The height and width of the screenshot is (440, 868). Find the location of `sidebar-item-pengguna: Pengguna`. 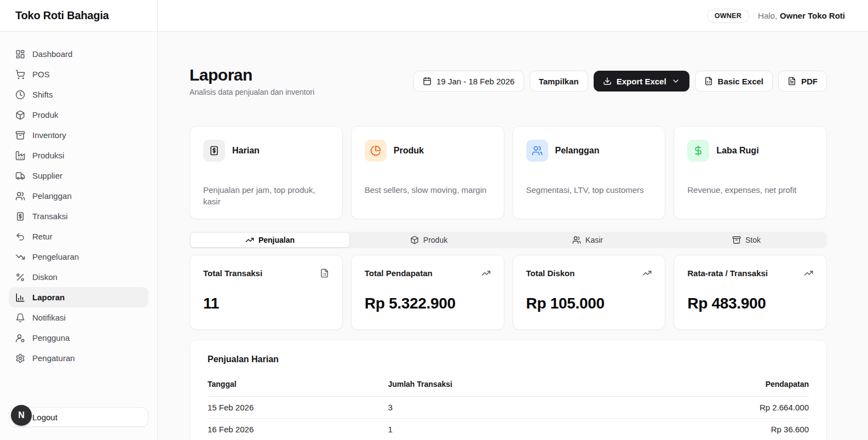

sidebar-item-pengguna: Pengguna is located at coordinates (79, 338).